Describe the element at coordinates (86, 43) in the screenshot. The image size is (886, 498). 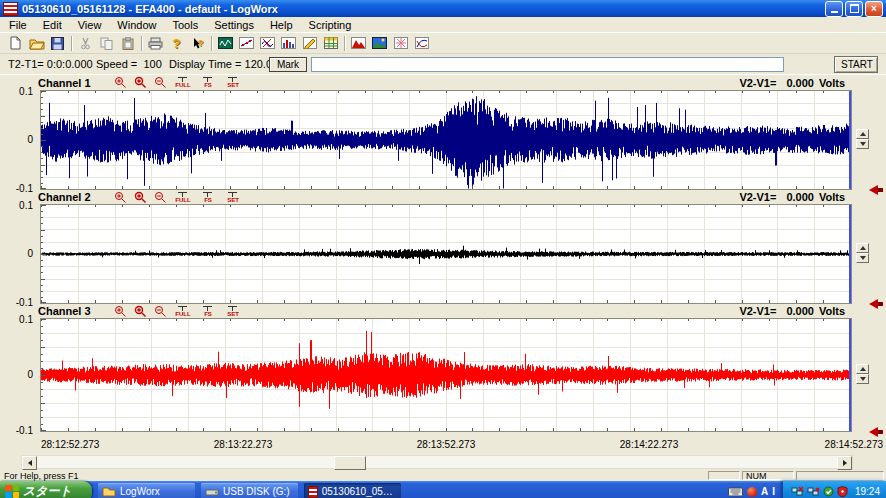
I see `cut-icon` at that location.